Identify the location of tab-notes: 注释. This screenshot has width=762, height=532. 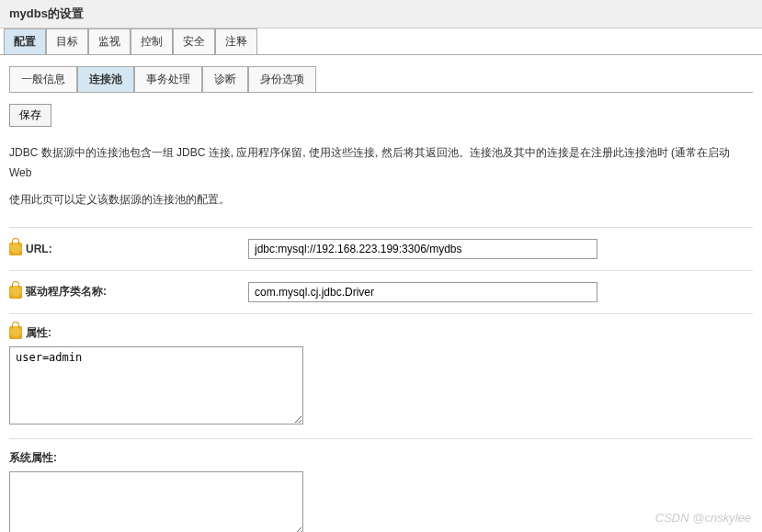
(236, 41).